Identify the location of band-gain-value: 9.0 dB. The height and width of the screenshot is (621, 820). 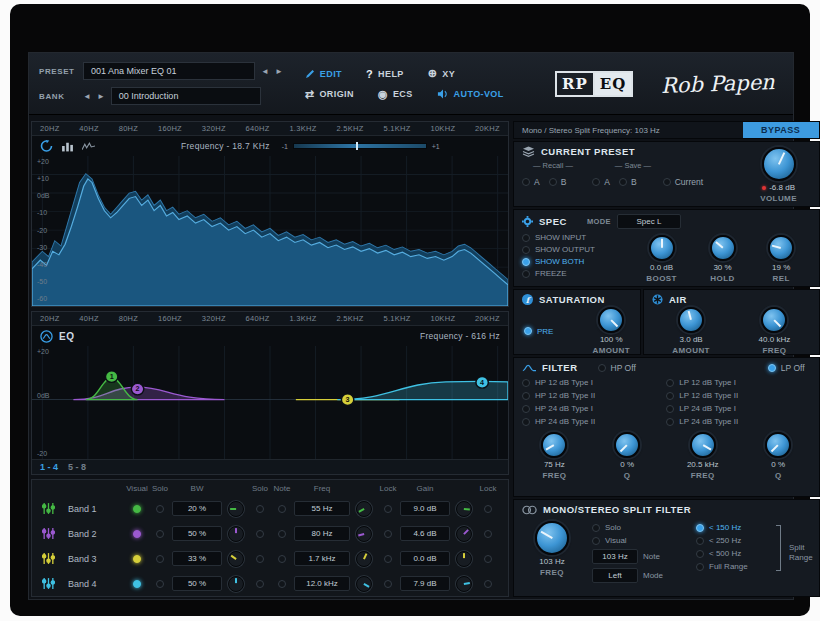
(425, 508).